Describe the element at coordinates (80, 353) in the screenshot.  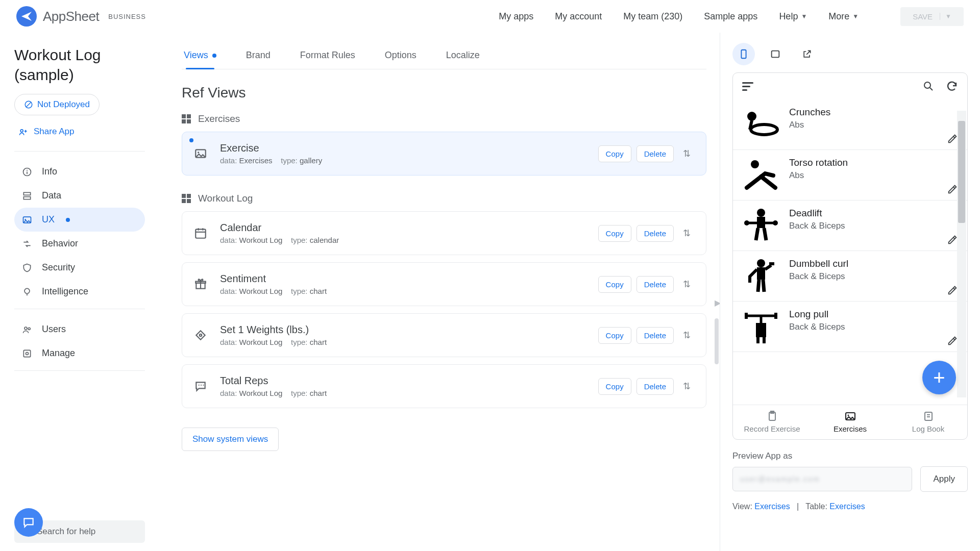
I see `sidebar-item-manage: Manage` at that location.